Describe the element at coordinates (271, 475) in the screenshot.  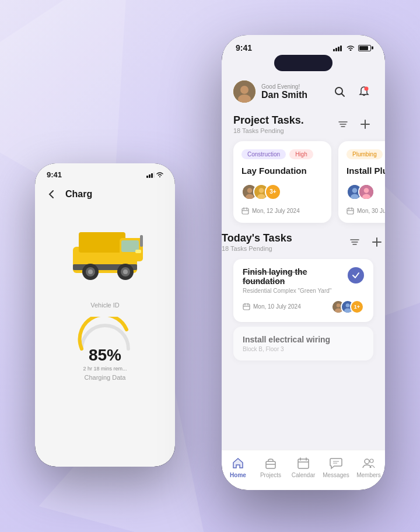
I see `nav-projects-label: Projects` at that location.